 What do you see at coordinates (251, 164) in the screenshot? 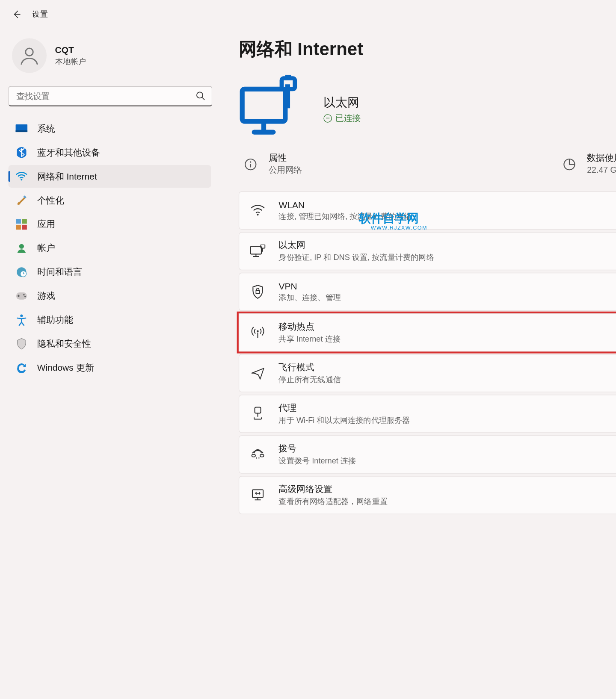
I see `info-icon` at bounding box center [251, 164].